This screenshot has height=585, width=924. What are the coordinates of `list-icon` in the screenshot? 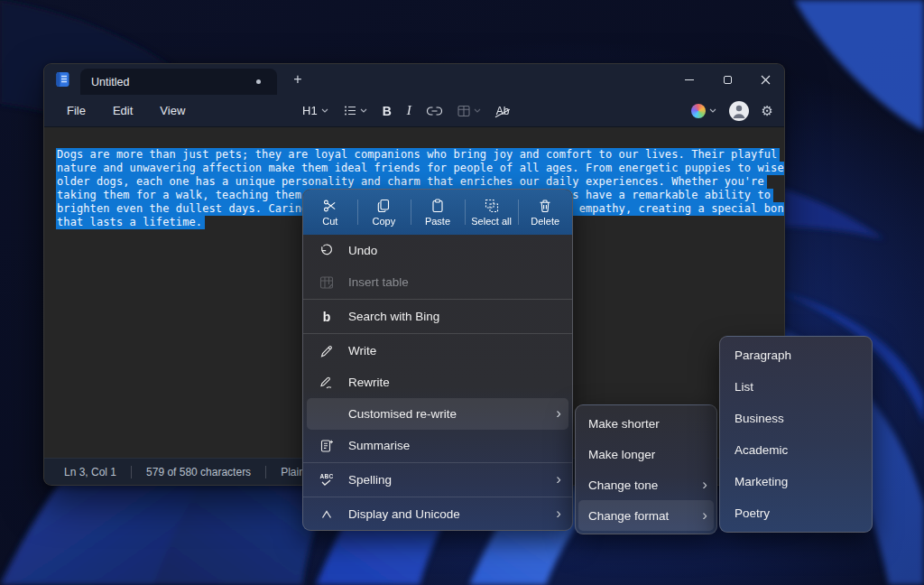 It's located at (350, 110).